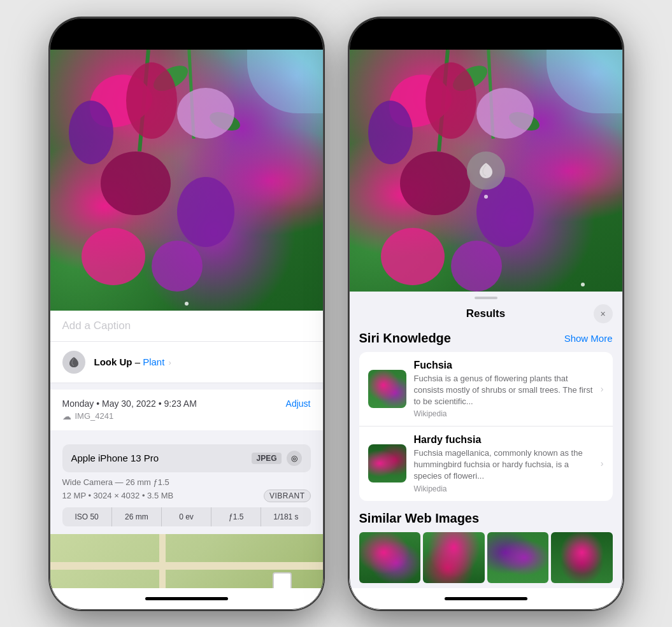 The width and height of the screenshot is (672, 627). I want to click on sheet-header: Results ×, so click(486, 318).